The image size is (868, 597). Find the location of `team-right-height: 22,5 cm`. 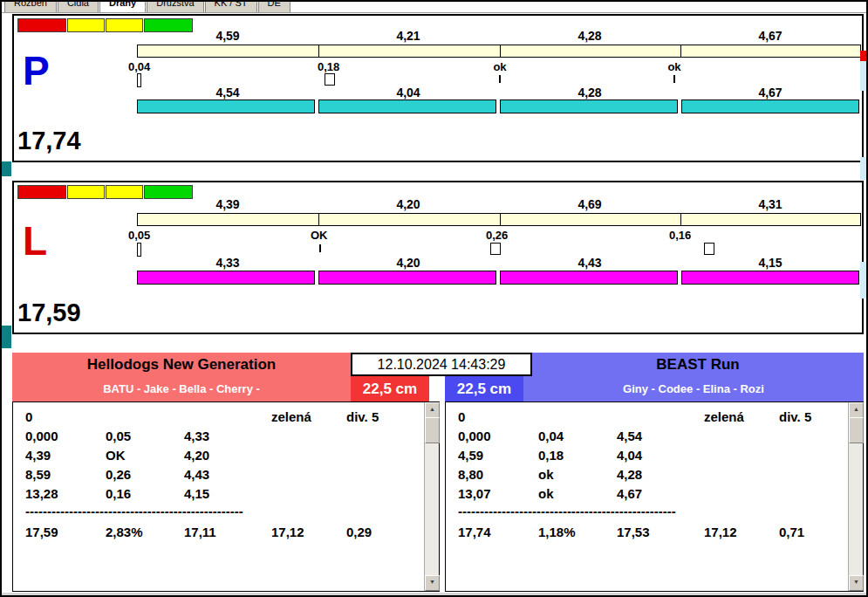

team-right-height: 22,5 cm is located at coordinates (484, 389).